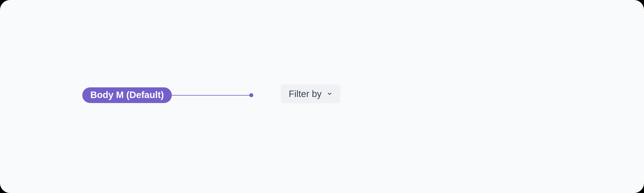  I want to click on typography-annotation: Body M (Default), so click(168, 95).